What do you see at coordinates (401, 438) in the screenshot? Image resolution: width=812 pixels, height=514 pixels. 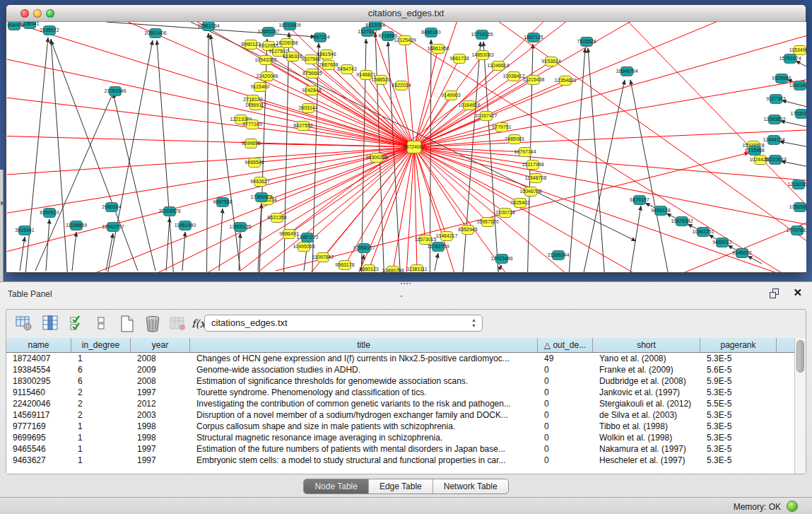 I see `table-row: 969969511998Structural magnetic resonanc…` at bounding box center [401, 438].